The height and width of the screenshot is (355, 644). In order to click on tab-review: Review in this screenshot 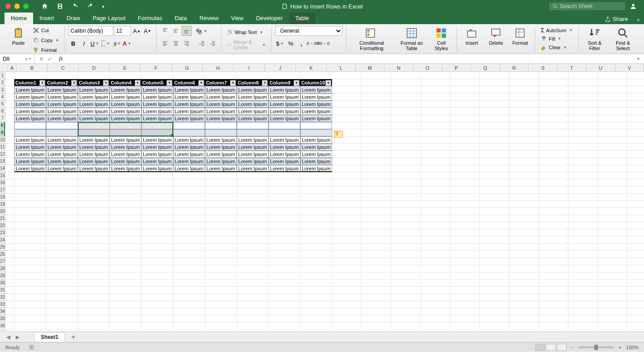, I will do `click(209, 18)`.